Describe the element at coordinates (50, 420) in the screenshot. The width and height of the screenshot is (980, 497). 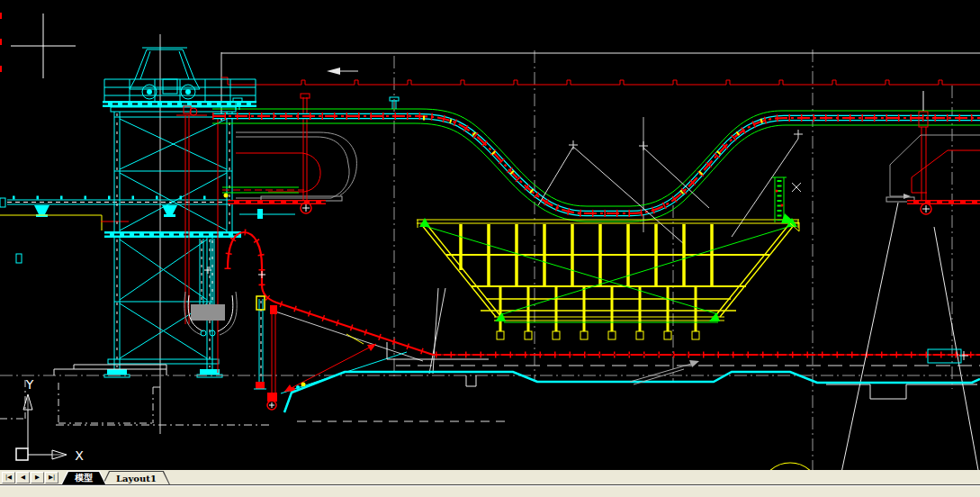
I see `ucs-icon: Y X` at that location.